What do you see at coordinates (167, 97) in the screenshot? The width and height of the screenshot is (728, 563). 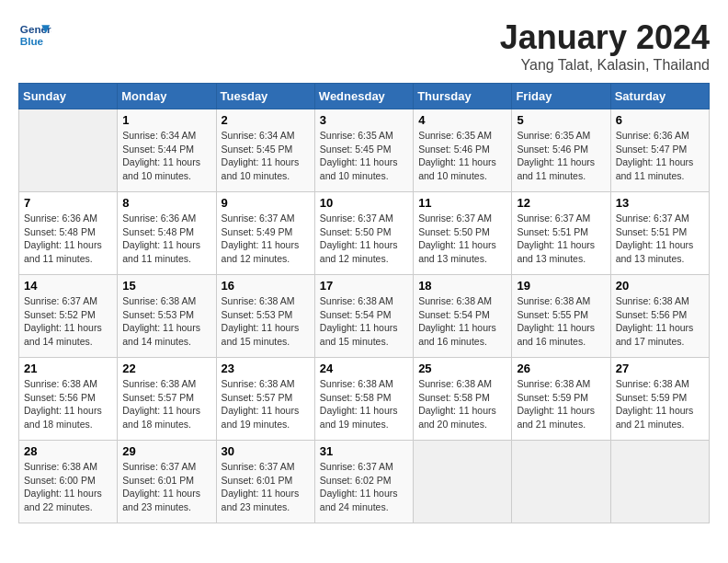 I see `weekday-monday: Monday` at bounding box center [167, 97].